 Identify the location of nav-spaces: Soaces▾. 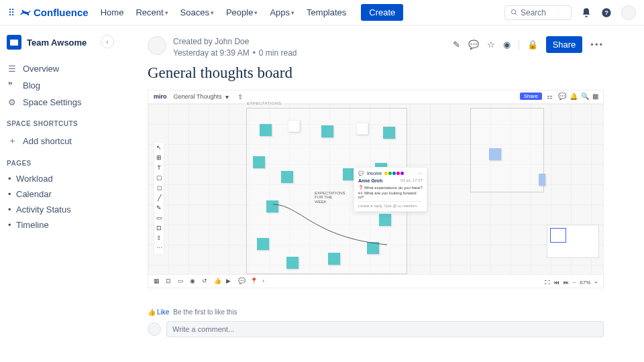
(197, 12).